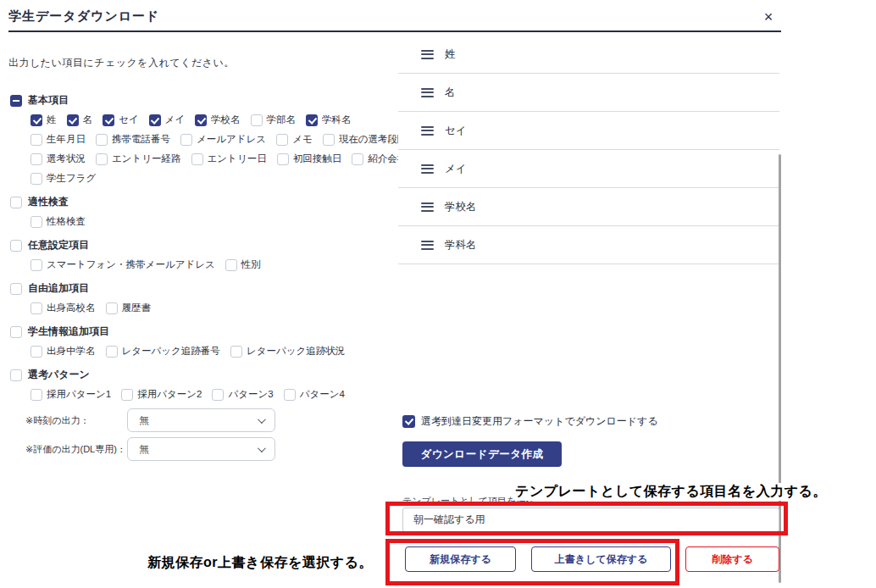  Describe the element at coordinates (242, 395) in the screenshot. I see `checkbox-item: パターン3` at that location.